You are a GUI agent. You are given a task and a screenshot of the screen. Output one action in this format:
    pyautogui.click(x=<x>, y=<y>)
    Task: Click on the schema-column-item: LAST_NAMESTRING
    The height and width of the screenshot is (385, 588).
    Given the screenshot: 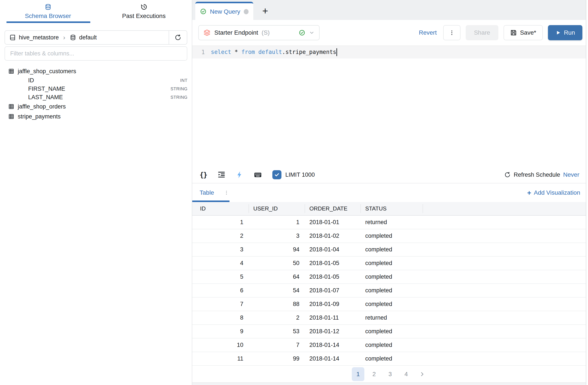 What is the action you would take?
    pyautogui.click(x=96, y=97)
    